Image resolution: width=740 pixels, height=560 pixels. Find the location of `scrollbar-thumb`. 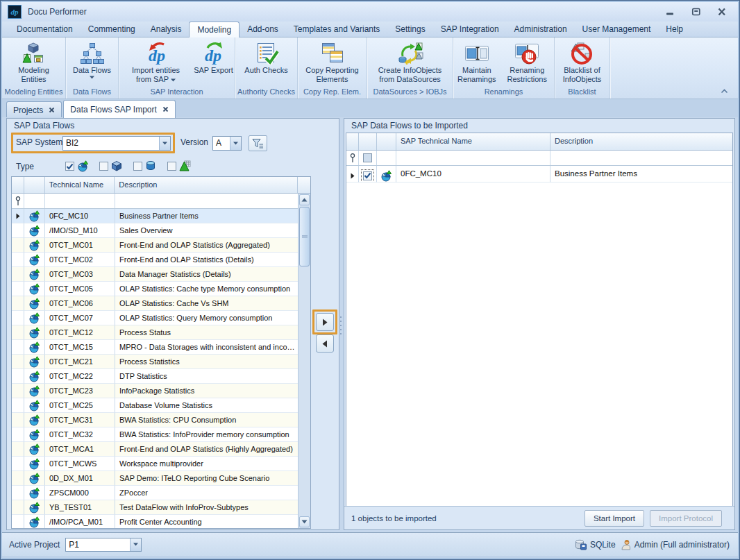

scrollbar-thumb is located at coordinates (304, 237).